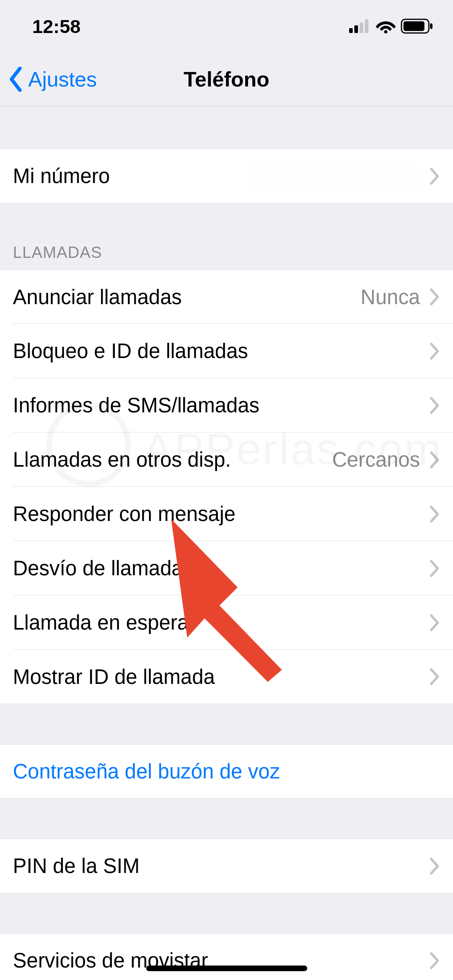 The width and height of the screenshot is (453, 980). What do you see at coordinates (226, 79) in the screenshot?
I see `page-title: Teléfono` at bounding box center [226, 79].